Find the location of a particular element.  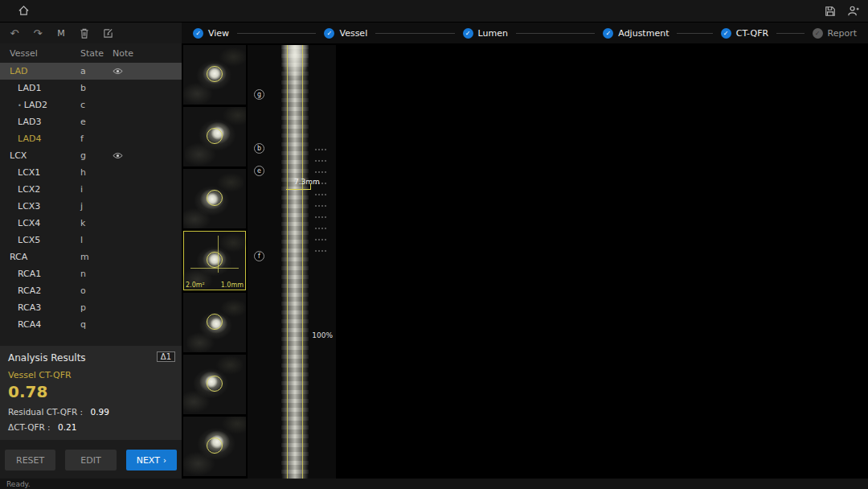

tab-view: ✓View is located at coordinates (211, 34).